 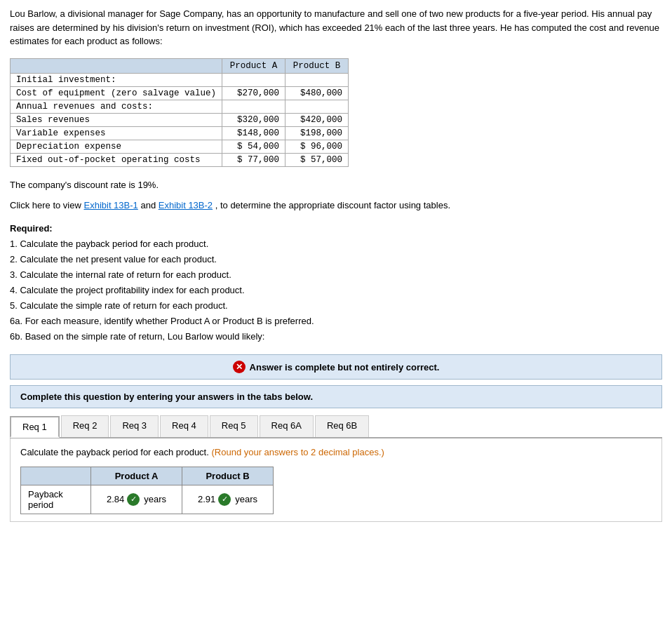 I want to click on product-b-unit: years, so click(x=246, y=500).